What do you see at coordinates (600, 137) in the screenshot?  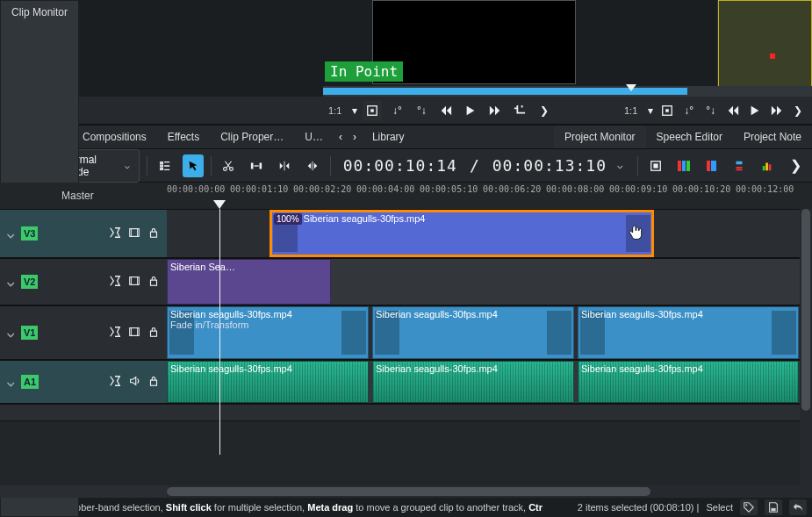 I see `tab-project-monitor: Project Monitor` at bounding box center [600, 137].